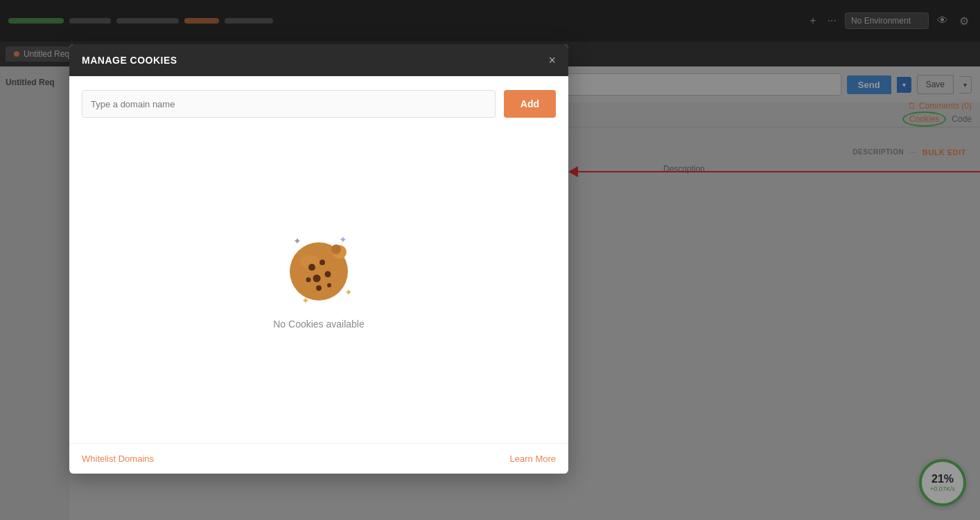 The height and width of the screenshot is (520, 980). What do you see at coordinates (118, 458) in the screenshot?
I see `whitelist-domains-link: Whitelist Domains` at bounding box center [118, 458].